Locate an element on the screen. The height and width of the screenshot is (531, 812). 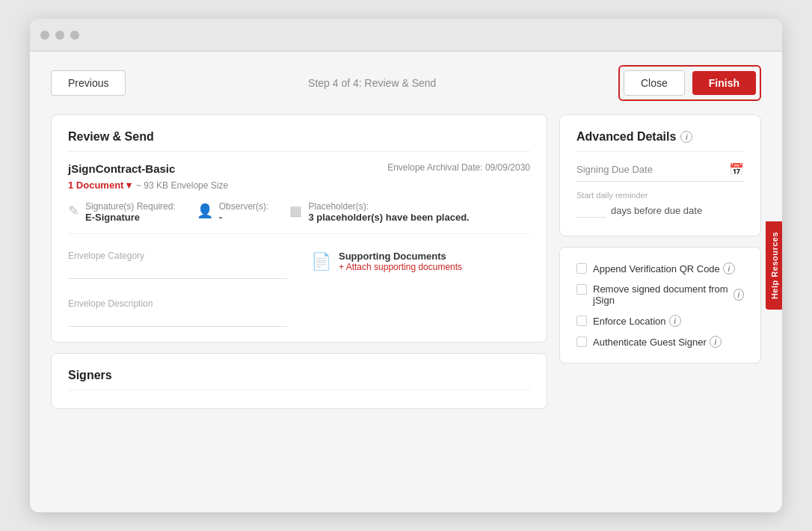
finish-button: Finish is located at coordinates (724, 83).